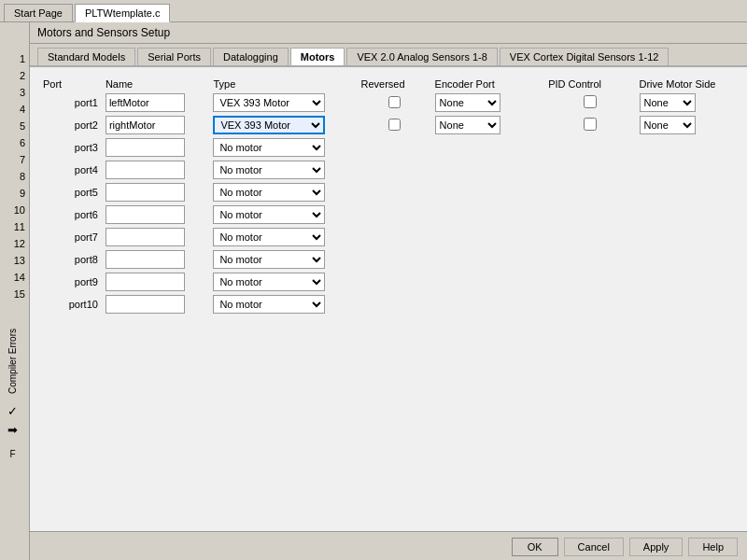  What do you see at coordinates (13, 143) in the screenshot?
I see `line-6: 6` at bounding box center [13, 143].